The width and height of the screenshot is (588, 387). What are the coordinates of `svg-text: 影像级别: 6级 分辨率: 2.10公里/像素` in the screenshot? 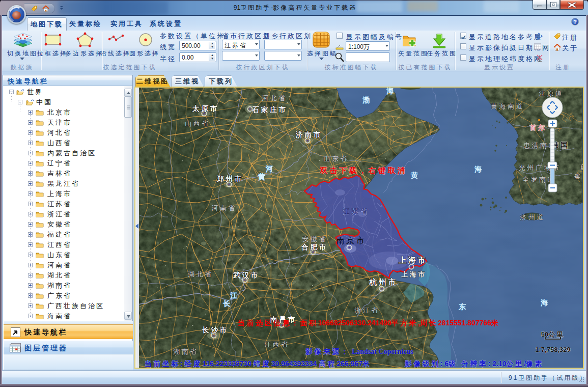 It's located at (474, 364).